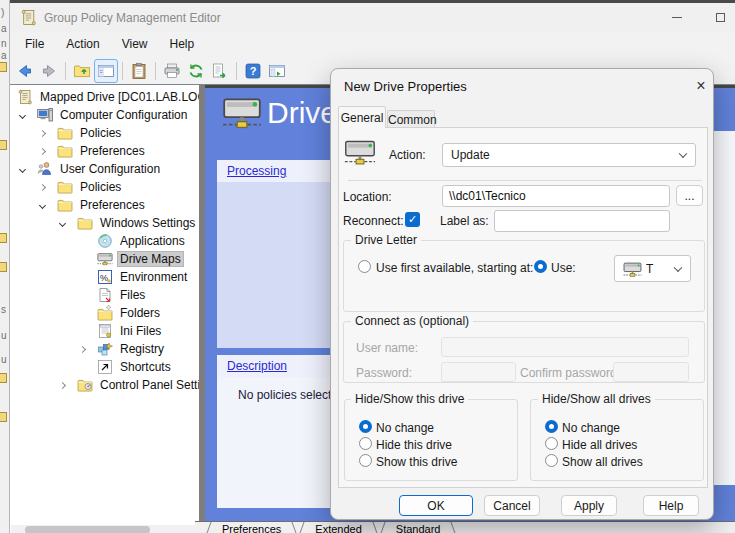  Describe the element at coordinates (34, 44) in the screenshot. I see `menu-file: File` at that location.